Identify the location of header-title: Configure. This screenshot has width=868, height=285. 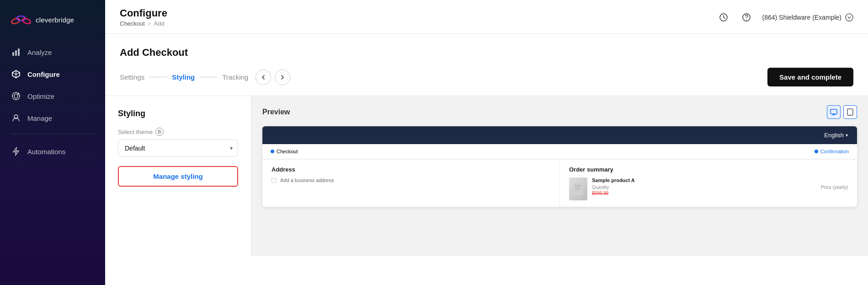
(144, 13).